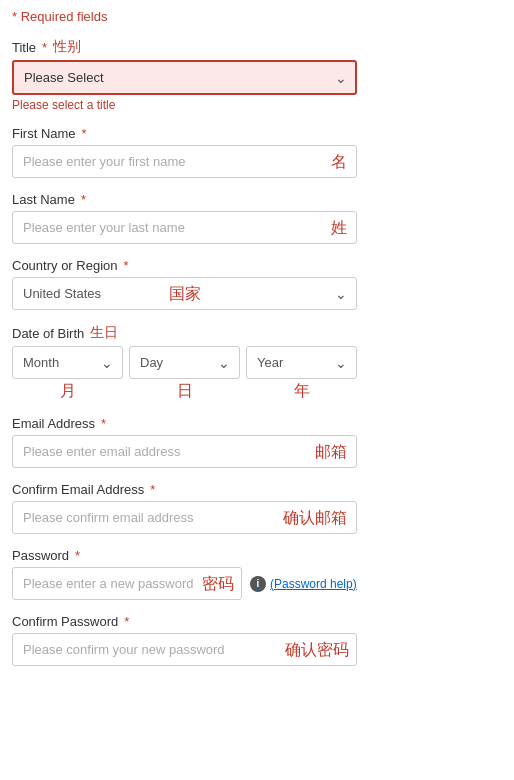 This screenshot has height=780, width=514. What do you see at coordinates (257, 105) in the screenshot?
I see `title-error-message: Please select a title` at bounding box center [257, 105].